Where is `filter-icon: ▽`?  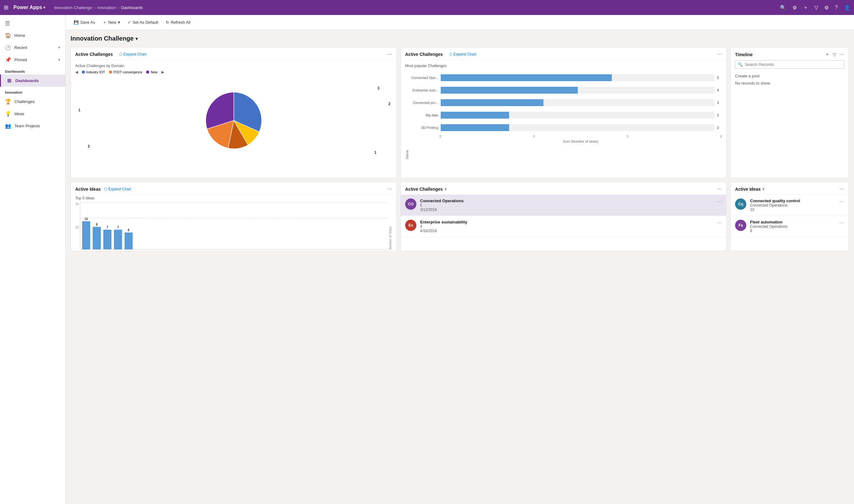
filter-icon: ▽ is located at coordinates (816, 7).